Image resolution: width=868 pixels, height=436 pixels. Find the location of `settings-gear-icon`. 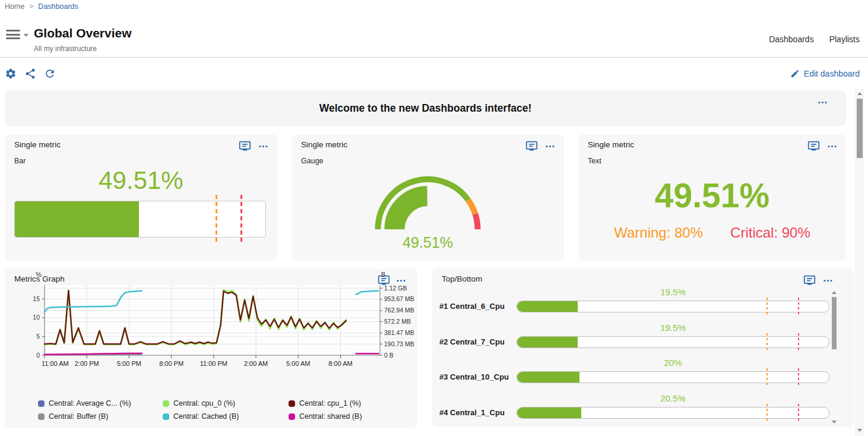

settings-gear-icon is located at coordinates (11, 74).